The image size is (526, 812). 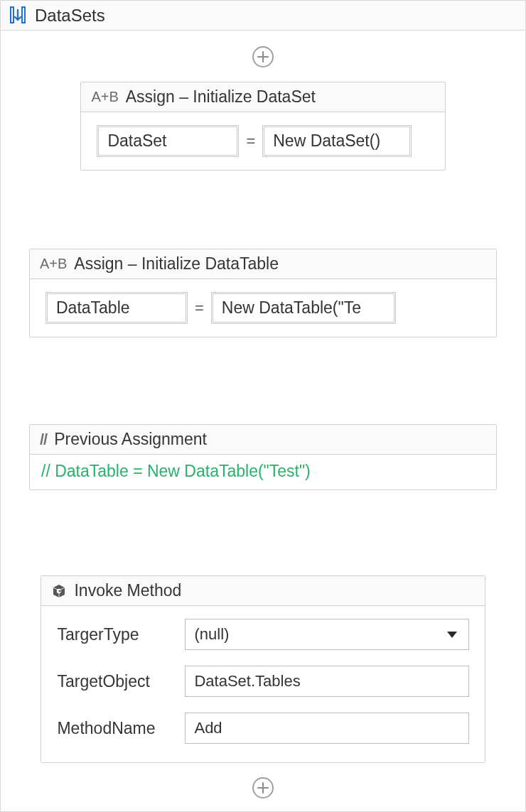 I want to click on method-name-input, so click(x=327, y=728).